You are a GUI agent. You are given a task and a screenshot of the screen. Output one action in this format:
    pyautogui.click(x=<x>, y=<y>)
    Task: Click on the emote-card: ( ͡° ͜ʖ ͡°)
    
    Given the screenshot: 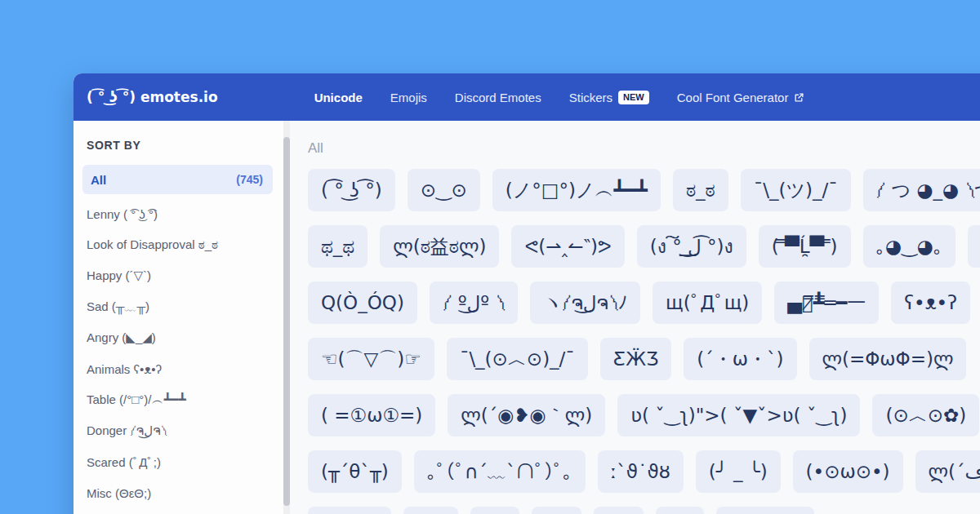 What is the action you would take?
    pyautogui.click(x=351, y=190)
    